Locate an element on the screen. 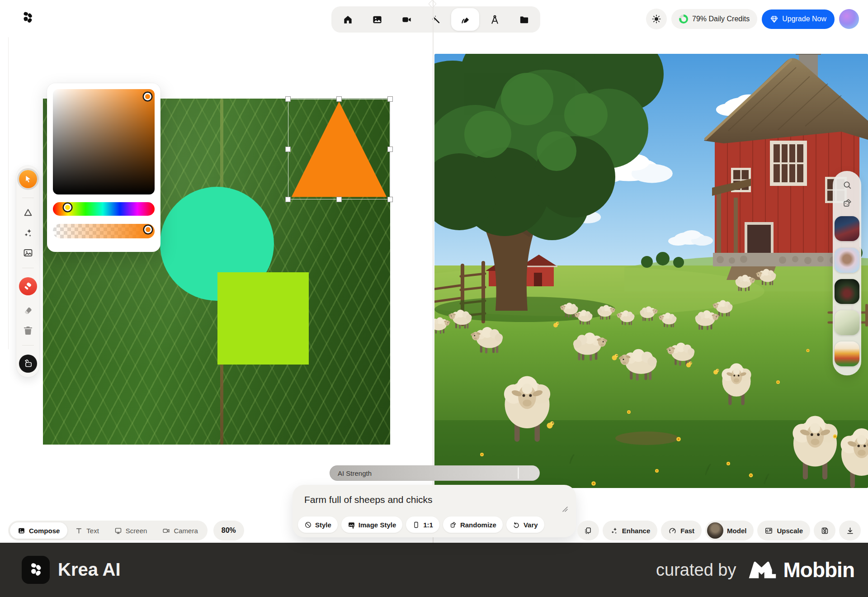  fill-tool-button is located at coordinates (28, 364).